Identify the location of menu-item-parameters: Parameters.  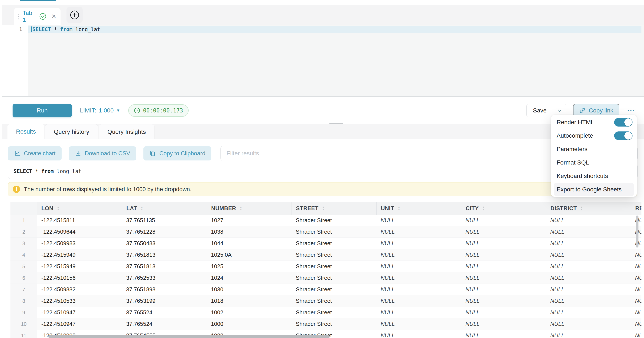
(594, 149).